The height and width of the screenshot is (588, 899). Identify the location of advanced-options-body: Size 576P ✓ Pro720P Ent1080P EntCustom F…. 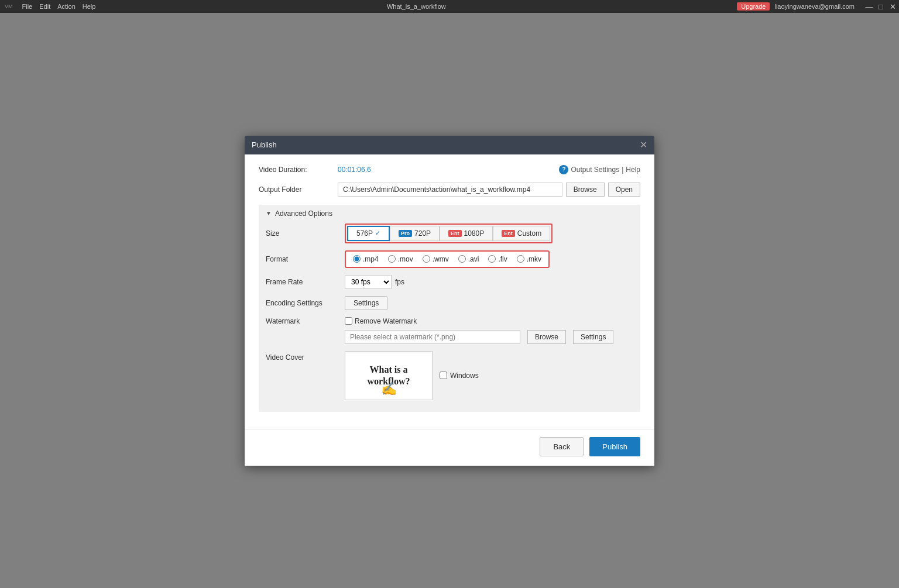
(450, 309).